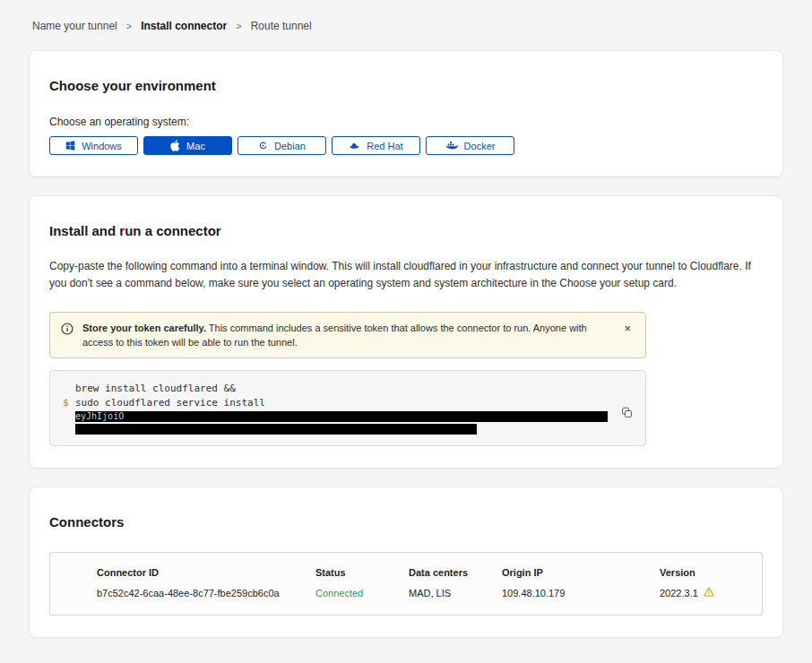  Describe the element at coordinates (384, 146) in the screenshot. I see `os-button-label: Red Hat` at that location.